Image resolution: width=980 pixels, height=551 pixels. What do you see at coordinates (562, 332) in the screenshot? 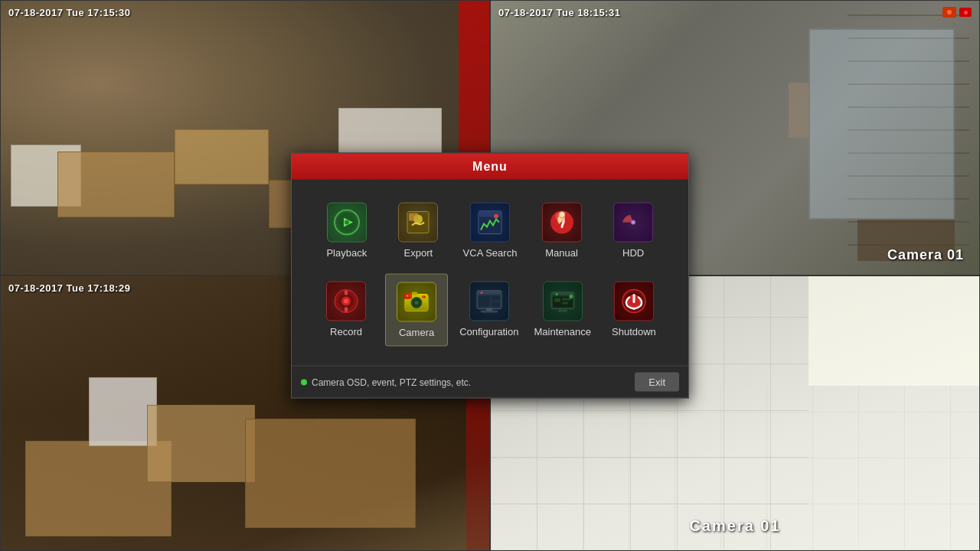
I see `maintenance-label: Maintenance` at bounding box center [562, 332].